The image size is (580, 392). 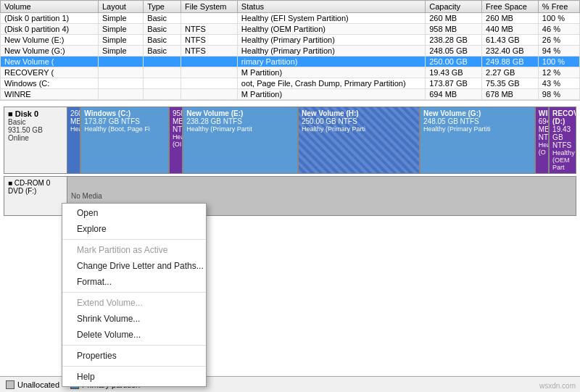 What do you see at coordinates (74, 129) in the screenshot?
I see `part-status: Healthy` at bounding box center [74, 129].